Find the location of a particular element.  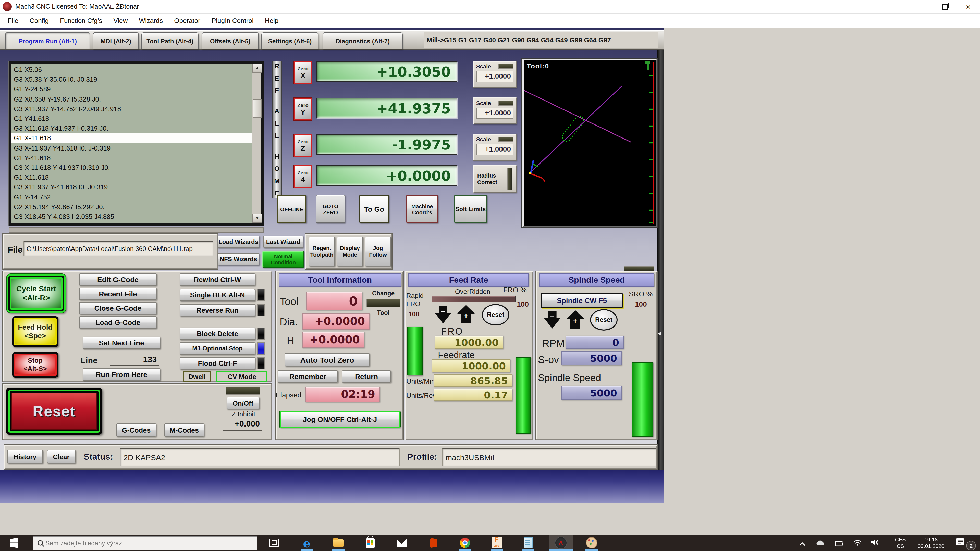

close-button: × is located at coordinates (968, 7).